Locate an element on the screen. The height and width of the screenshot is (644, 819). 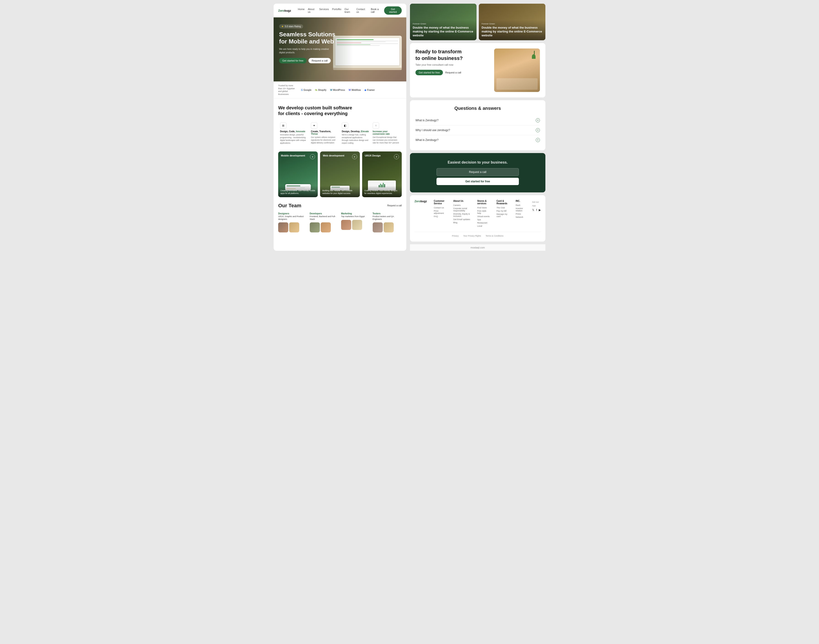
transform-cta-secondary: Request a call is located at coordinates (453, 72).